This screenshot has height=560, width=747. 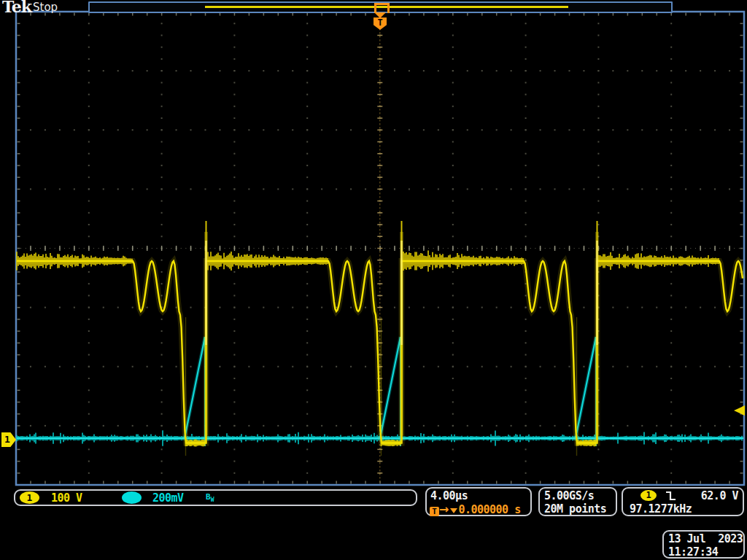 What do you see at coordinates (671, 496) in the screenshot?
I see `falling-edge-icon` at bounding box center [671, 496].